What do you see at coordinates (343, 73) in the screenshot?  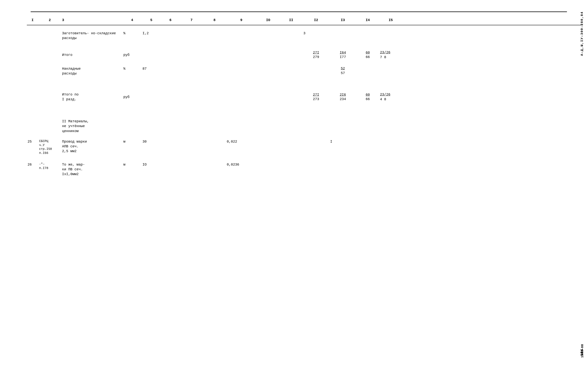 I see `fraction-nk-13-den: 57` at bounding box center [343, 73].